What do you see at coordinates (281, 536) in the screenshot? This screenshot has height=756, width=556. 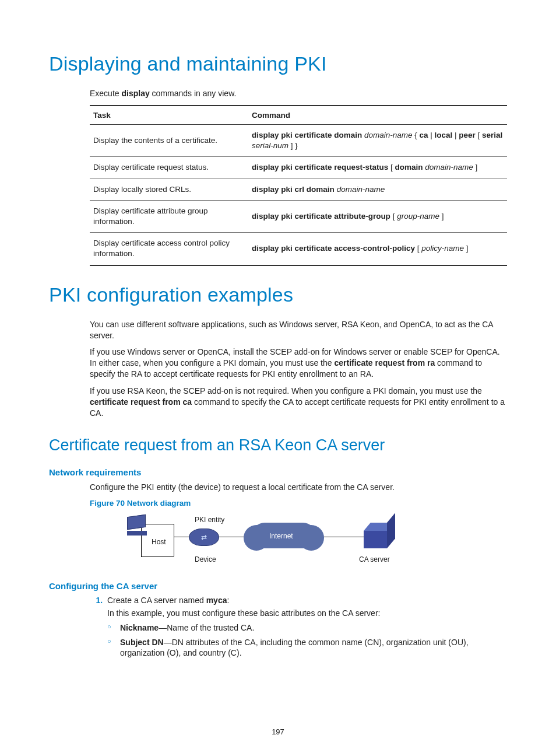 I see `label-internet: Internet` at bounding box center [281, 536].